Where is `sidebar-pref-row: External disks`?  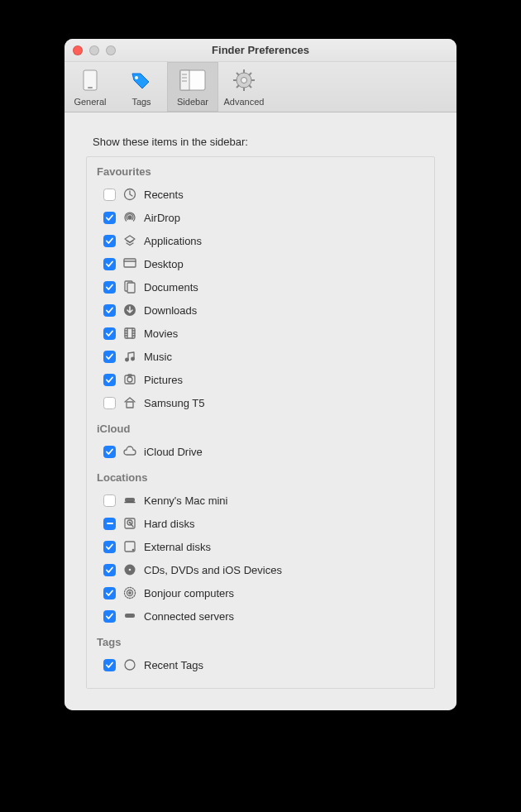 sidebar-pref-row: External disks is located at coordinates (260, 547).